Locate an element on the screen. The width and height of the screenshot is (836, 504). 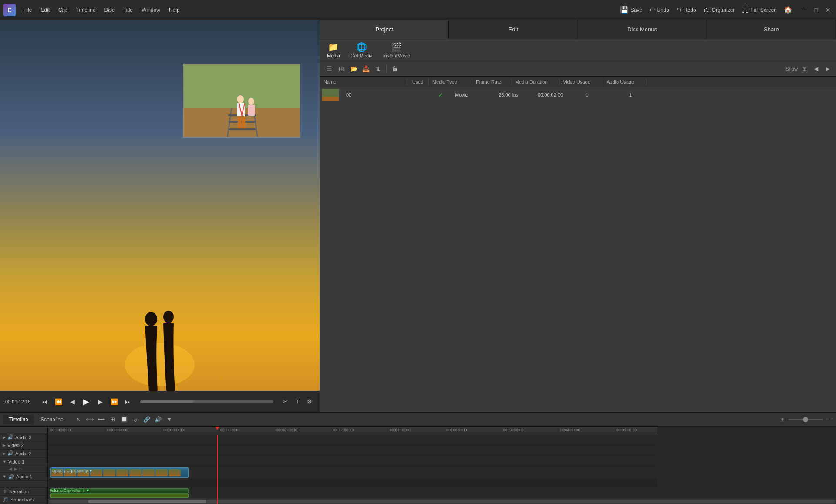
menu-file: File is located at coordinates (28, 10).